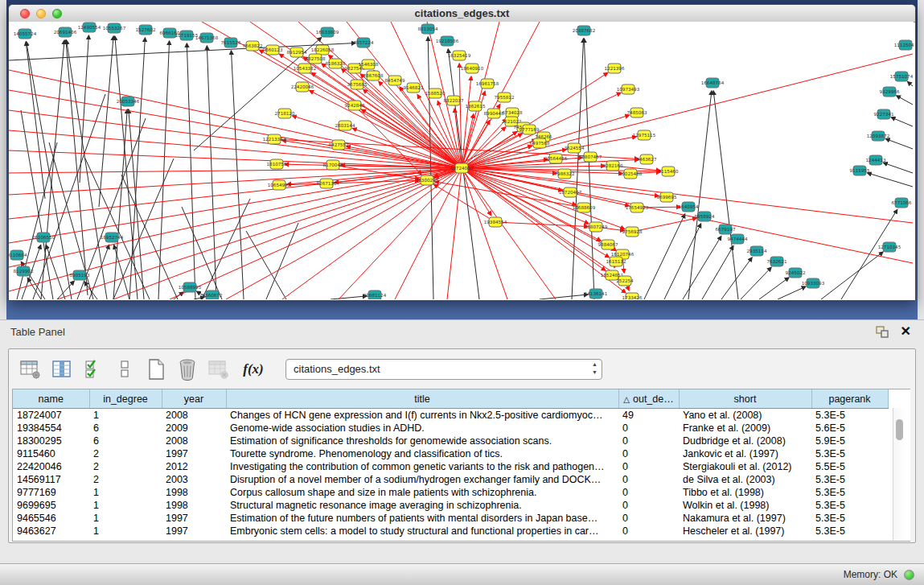 This screenshot has height=585, width=924. What do you see at coordinates (253, 46) in the screenshot?
I see `graph-node: 7663822` at bounding box center [253, 46].